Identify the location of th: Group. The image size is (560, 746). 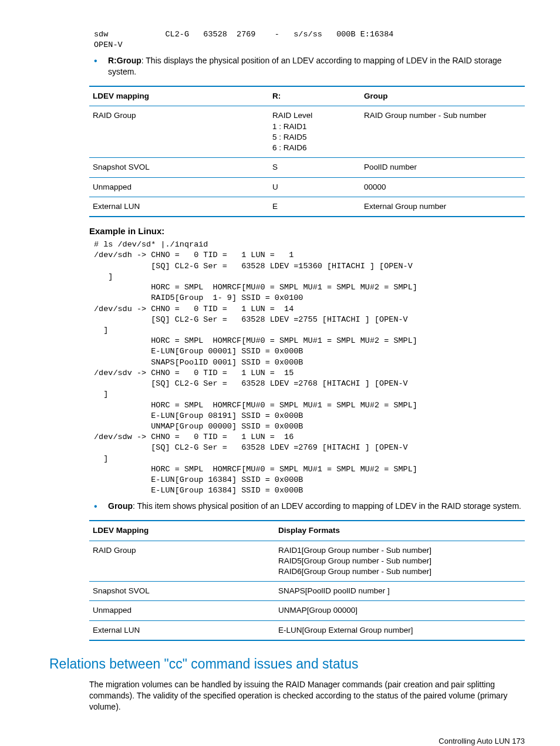
(443, 96).